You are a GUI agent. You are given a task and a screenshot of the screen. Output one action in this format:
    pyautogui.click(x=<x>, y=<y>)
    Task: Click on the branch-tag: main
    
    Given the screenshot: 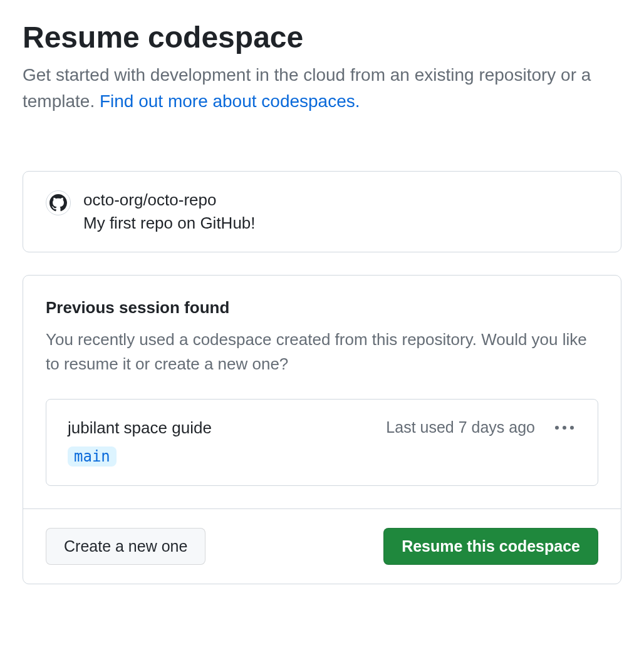 What is the action you would take?
    pyautogui.click(x=92, y=457)
    